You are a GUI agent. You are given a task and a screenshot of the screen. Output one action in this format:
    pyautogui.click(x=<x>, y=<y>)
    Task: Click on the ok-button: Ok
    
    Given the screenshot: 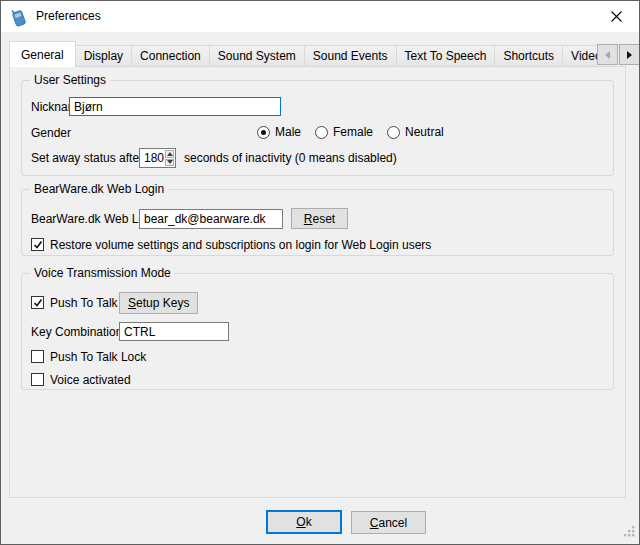 What is the action you would take?
    pyautogui.click(x=304, y=522)
    